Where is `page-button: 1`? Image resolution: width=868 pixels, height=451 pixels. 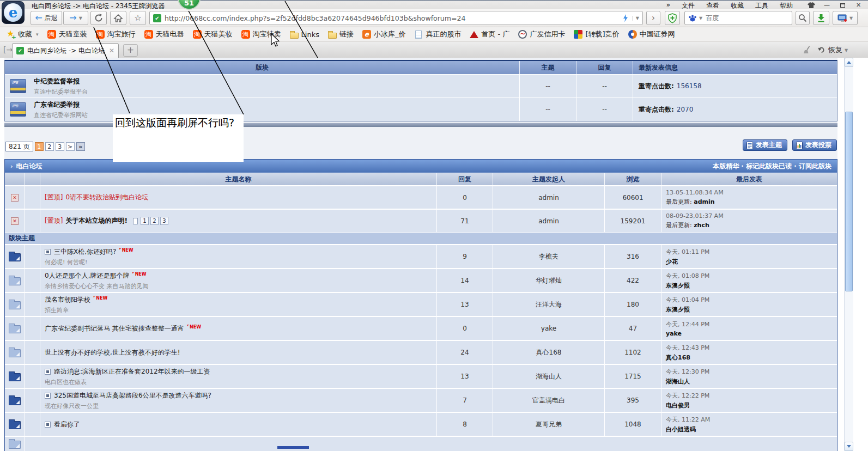 page-button: 1 is located at coordinates (39, 147).